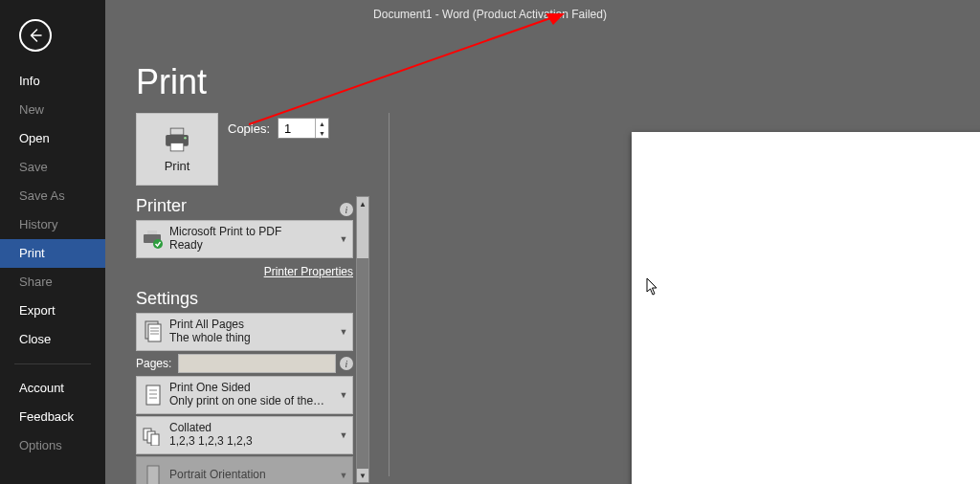 Image resolution: width=980 pixels, height=484 pixels. What do you see at coordinates (278, 128) in the screenshot?
I see `copies-group: Copies: 1 ▲ ▼` at bounding box center [278, 128].